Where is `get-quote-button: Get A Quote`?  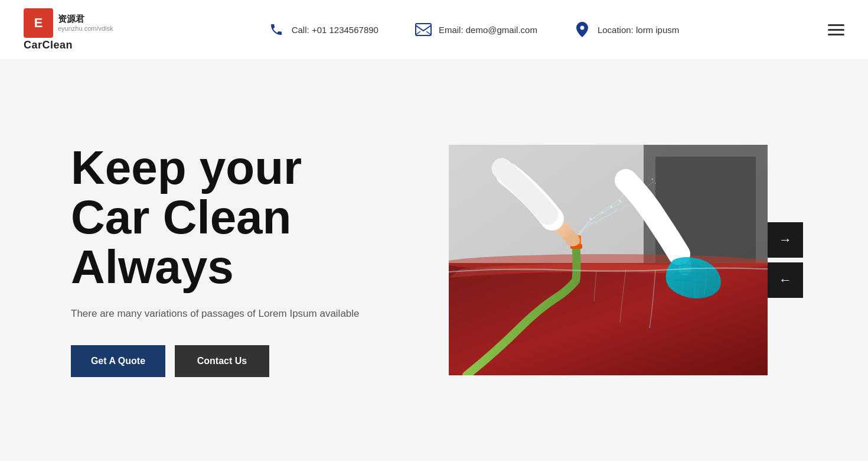
get-quote-button: Get A Quote is located at coordinates (118, 361).